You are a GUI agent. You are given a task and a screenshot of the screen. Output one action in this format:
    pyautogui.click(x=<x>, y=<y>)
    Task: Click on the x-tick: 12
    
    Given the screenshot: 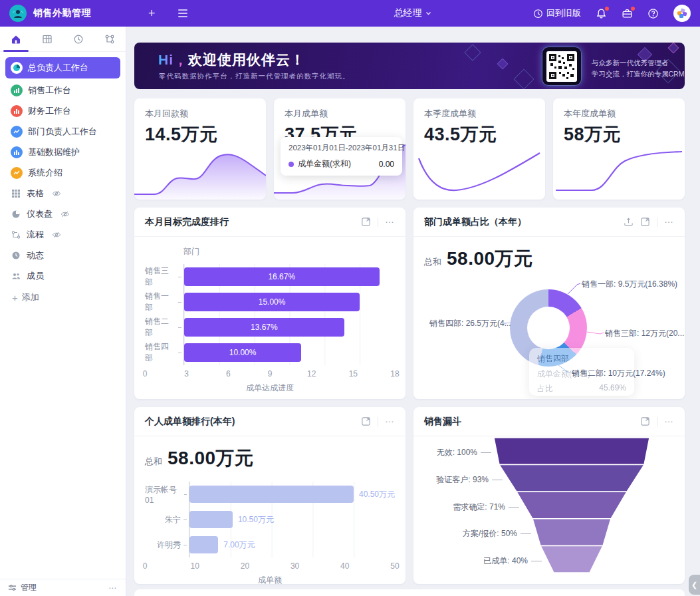 What is the action you would take?
    pyautogui.click(x=311, y=374)
    